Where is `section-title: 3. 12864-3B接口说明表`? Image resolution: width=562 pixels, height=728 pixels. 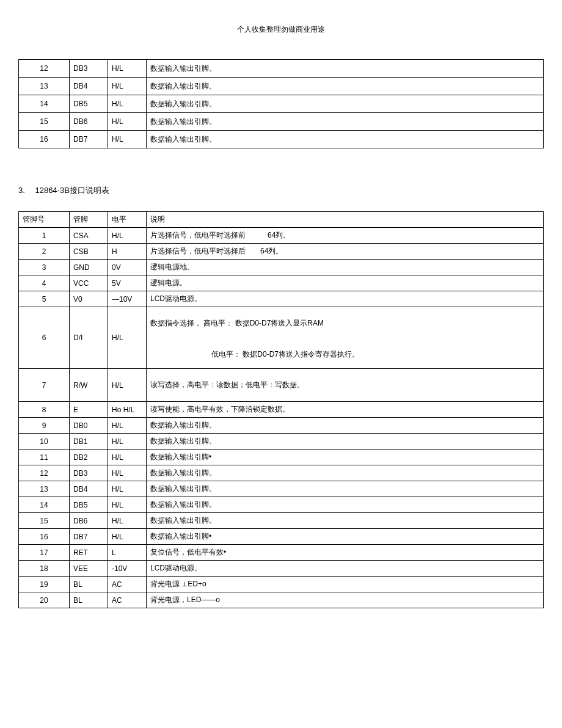
section-title: 3. 12864-3B接口说明表 is located at coordinates (281, 191).